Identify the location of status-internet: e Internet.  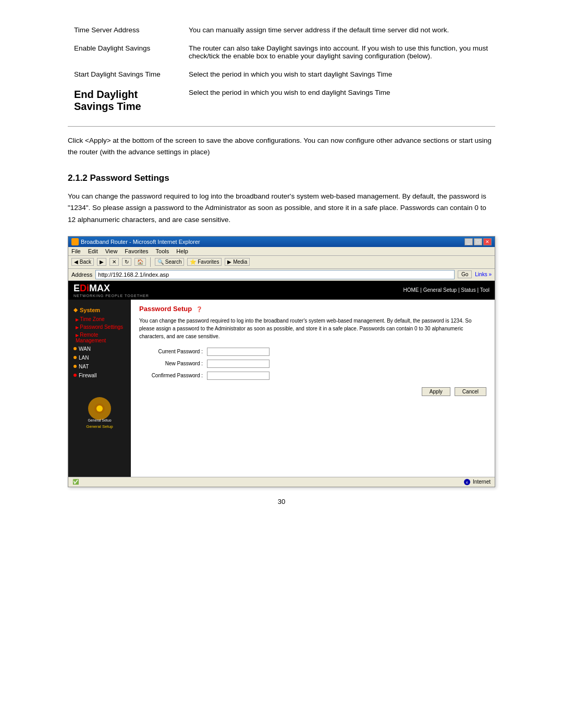
(477, 482).